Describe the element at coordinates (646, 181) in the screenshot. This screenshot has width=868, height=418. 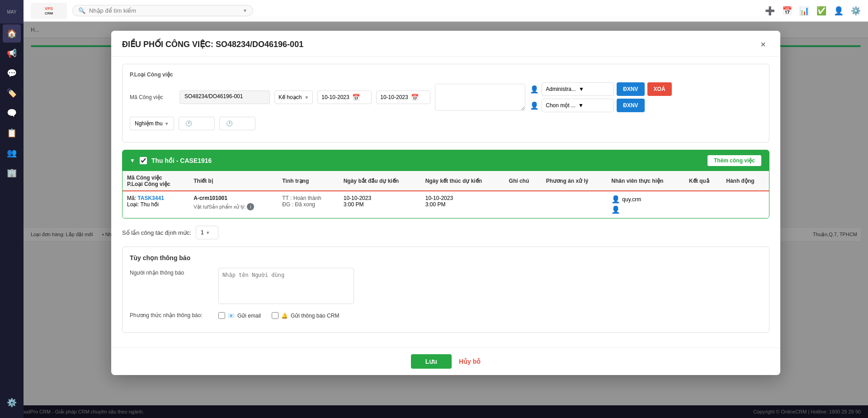
I see `col-header-nhanvien: Nhân viên thực hiện` at that location.